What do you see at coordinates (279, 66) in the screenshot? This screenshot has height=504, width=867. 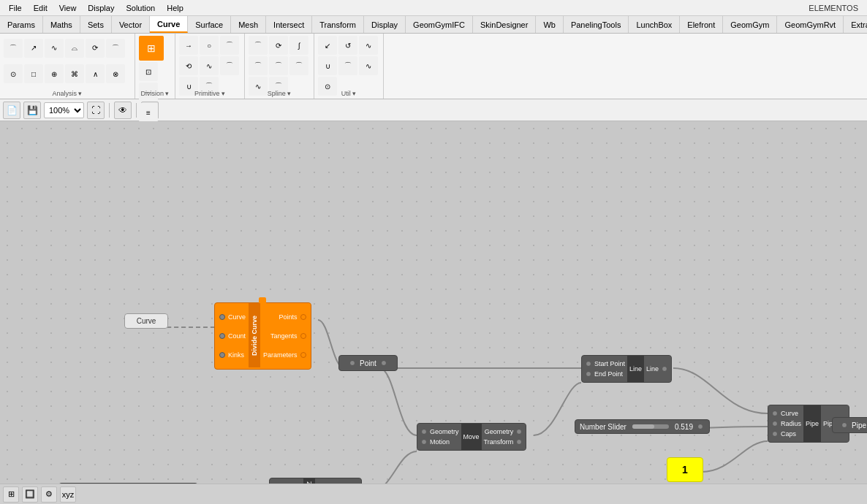 I see `tb-spline-5: ⌒` at bounding box center [279, 66].